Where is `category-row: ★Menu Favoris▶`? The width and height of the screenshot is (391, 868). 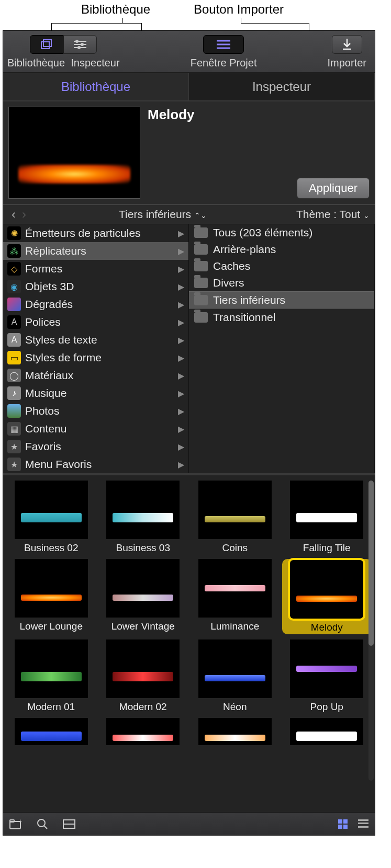 category-row: ★Menu Favoris▶ is located at coordinates (96, 464).